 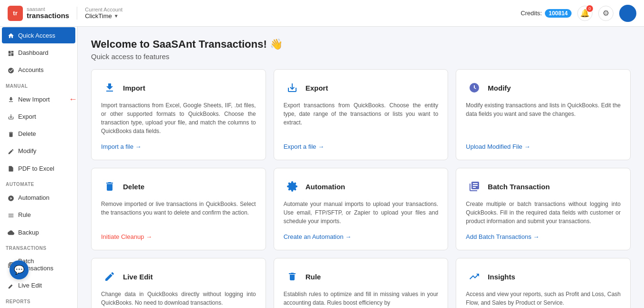 I want to click on card-desc-insights: Access and view your reports, such as Pr…, so click(x=543, y=298).